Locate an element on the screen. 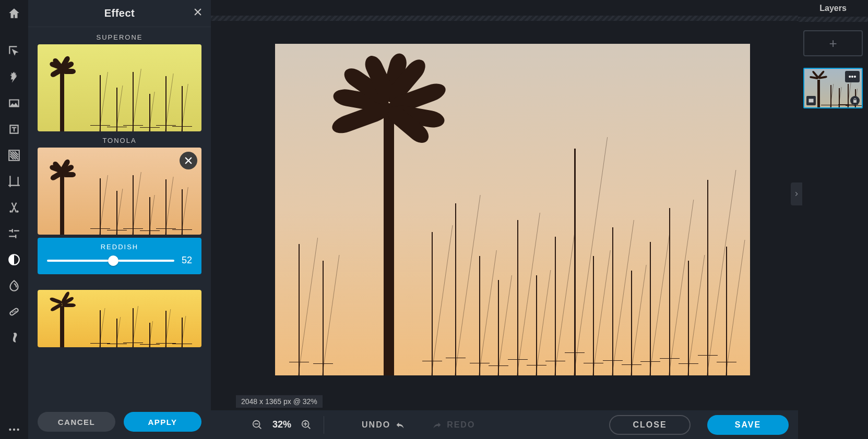 The image size is (868, 439). plus-icon: + is located at coordinates (833, 44).